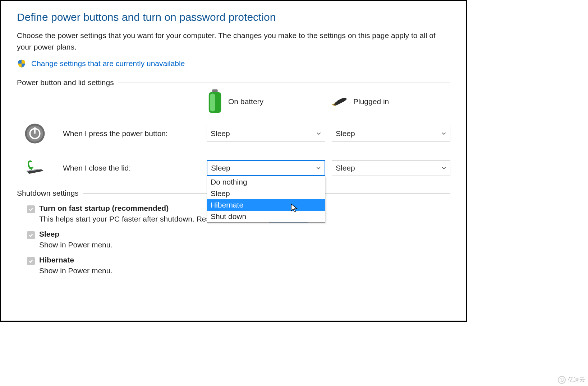 The height and width of the screenshot is (386, 588). I want to click on dropdown-option-sleep: Sleep, so click(266, 194).